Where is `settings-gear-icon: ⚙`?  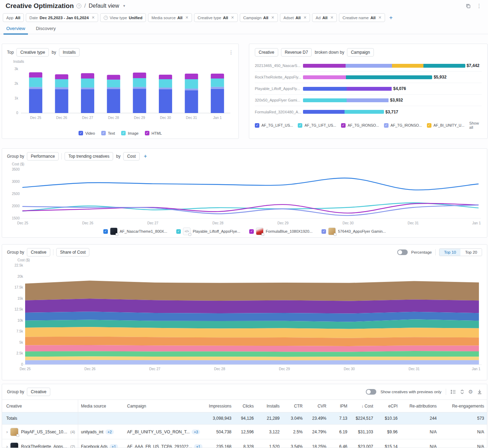
settings-gear-icon: ⚙ is located at coordinates (471, 392).